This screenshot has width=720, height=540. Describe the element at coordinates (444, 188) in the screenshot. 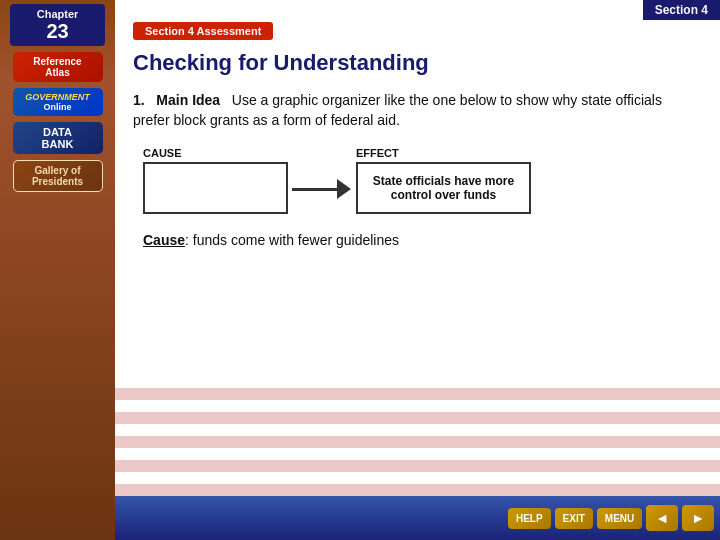

I see `effect-text: State officials have more control over f…` at that location.